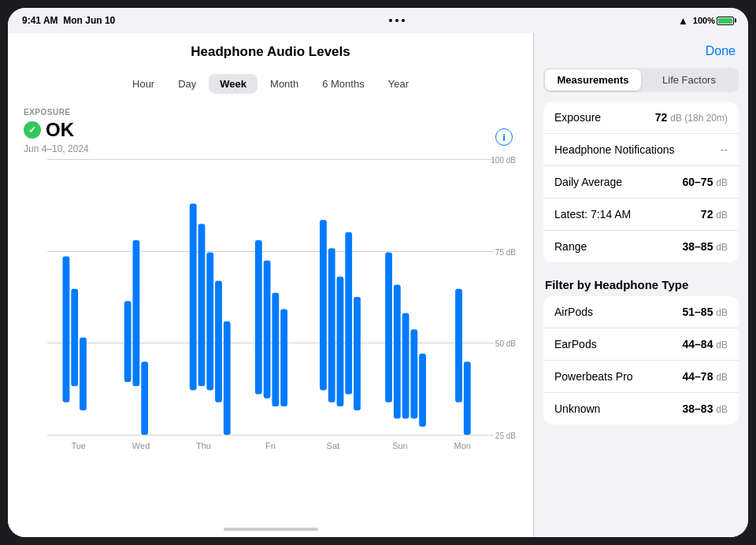  I want to click on tab-day: Day, so click(187, 83).